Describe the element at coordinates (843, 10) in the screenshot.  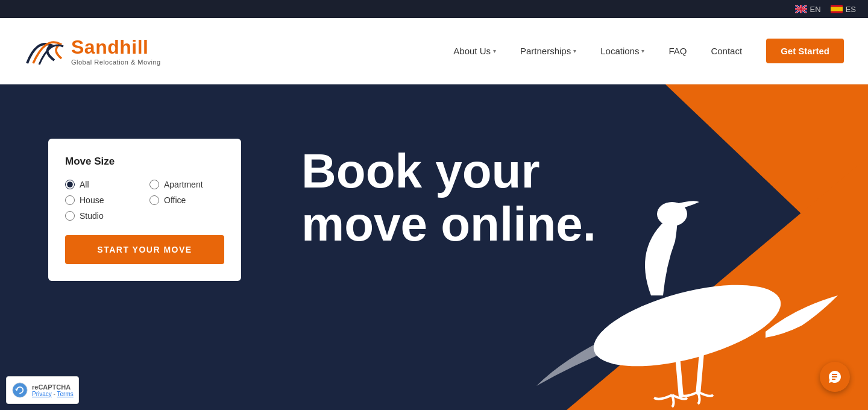
I see `lang-es: ES` at that location.